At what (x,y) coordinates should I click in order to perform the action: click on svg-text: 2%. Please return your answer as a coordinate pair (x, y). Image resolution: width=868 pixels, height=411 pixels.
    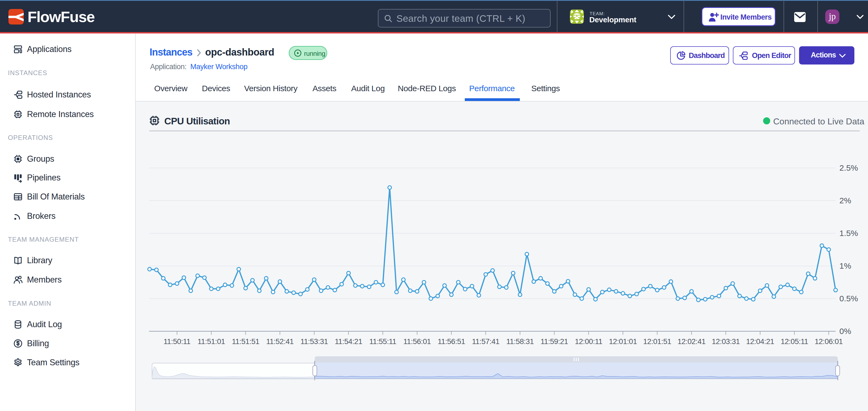
    Looking at the image, I should click on (845, 201).